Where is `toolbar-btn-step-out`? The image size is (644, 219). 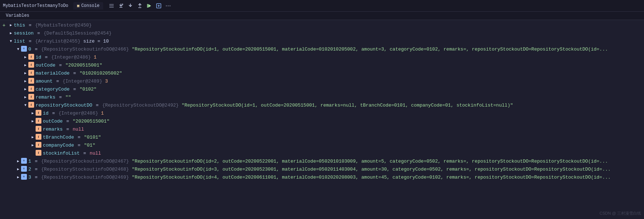
toolbar-btn-step-out is located at coordinates (140, 6).